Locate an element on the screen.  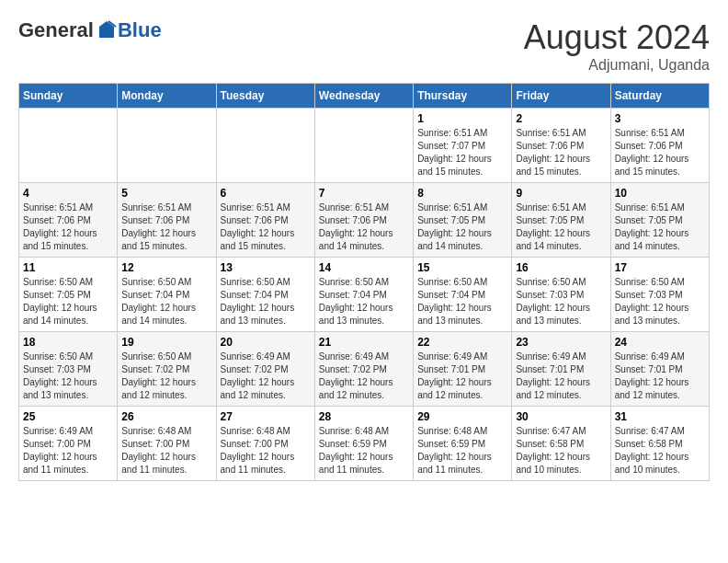
location: Adjumani, Uganda is located at coordinates (617, 65).